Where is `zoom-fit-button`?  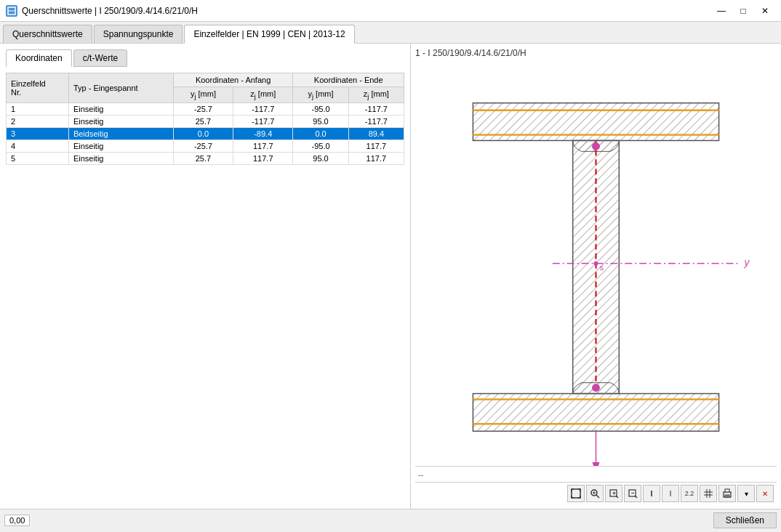 zoom-fit-button is located at coordinates (576, 493).